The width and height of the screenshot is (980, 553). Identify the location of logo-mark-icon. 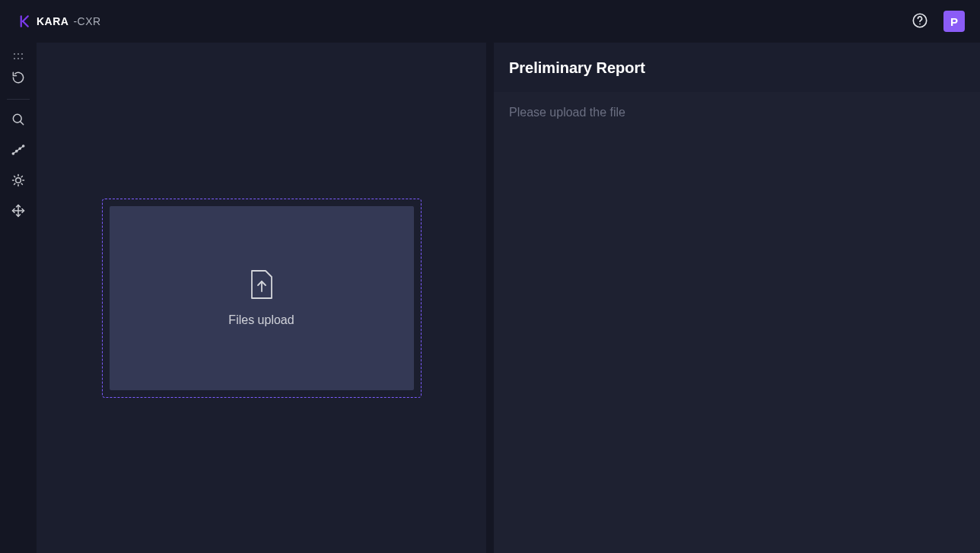
(25, 21).